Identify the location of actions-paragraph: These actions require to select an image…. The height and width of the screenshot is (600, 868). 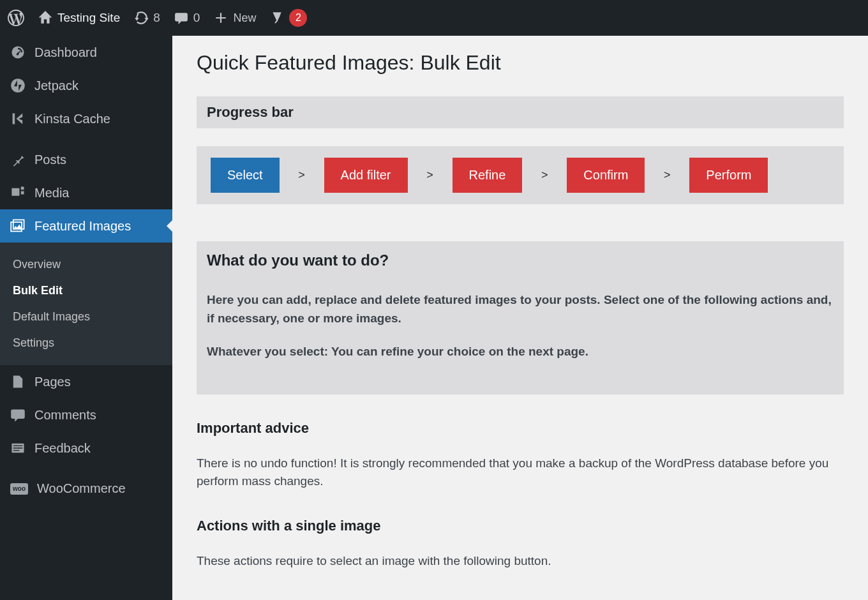
(520, 562).